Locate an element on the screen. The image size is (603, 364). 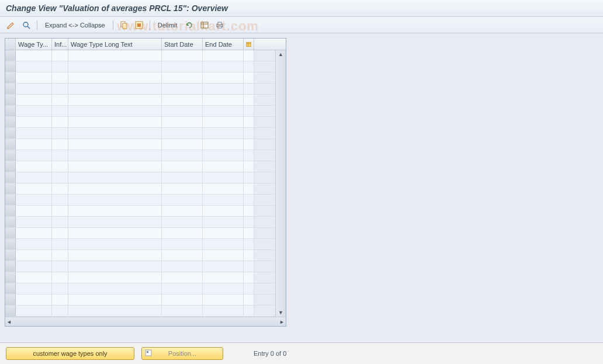
scroll-left-icon: ◄ is located at coordinates (9, 322).